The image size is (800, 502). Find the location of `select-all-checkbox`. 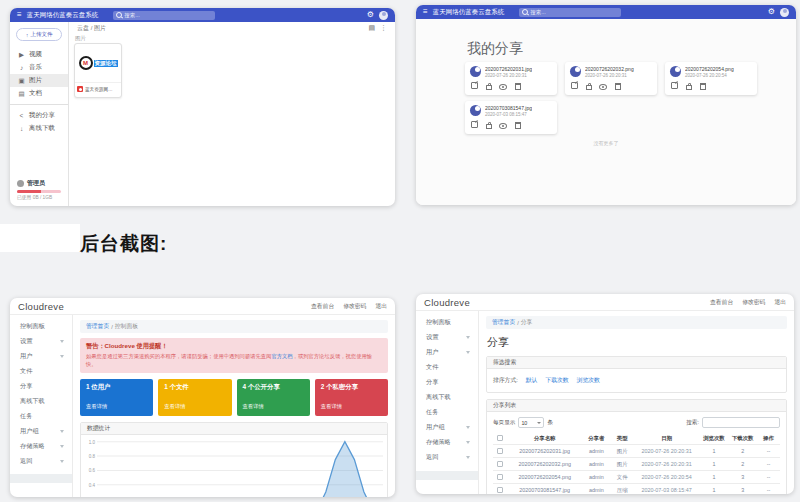

select-all-checkbox is located at coordinates (500, 438).